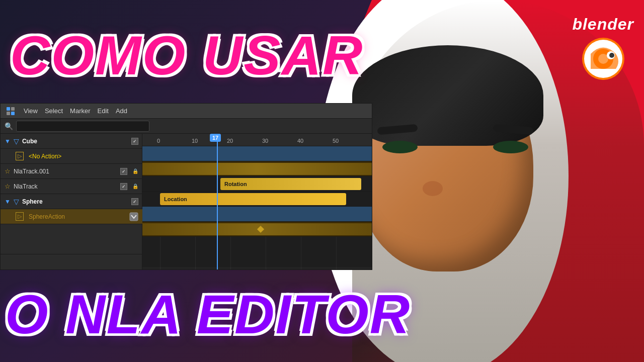 This screenshot has height=362, width=644. What do you see at coordinates (186, 126) in the screenshot?
I see `search-bar-row: 🔍` at bounding box center [186, 126].